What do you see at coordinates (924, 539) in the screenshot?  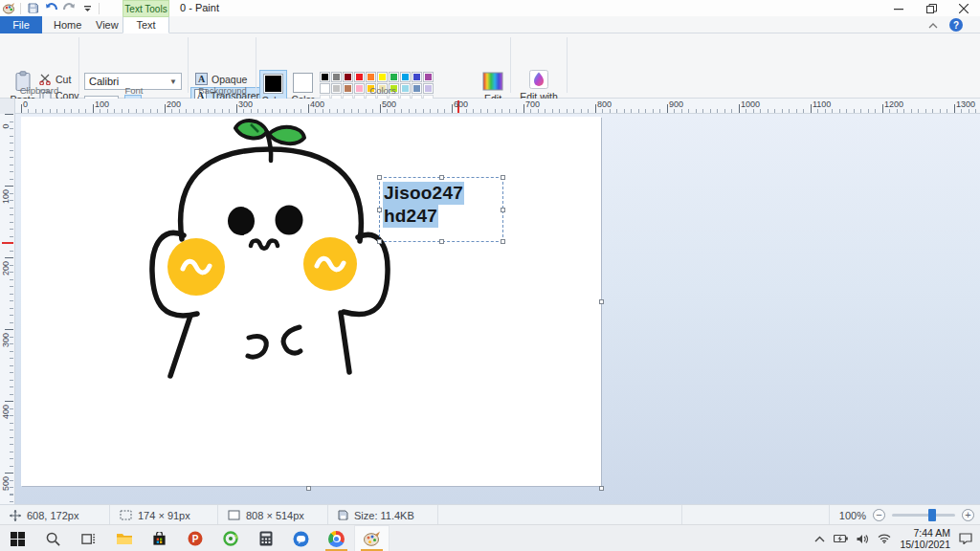 I see `clock: 7:44 AM 15/10/2021` at bounding box center [924, 539].